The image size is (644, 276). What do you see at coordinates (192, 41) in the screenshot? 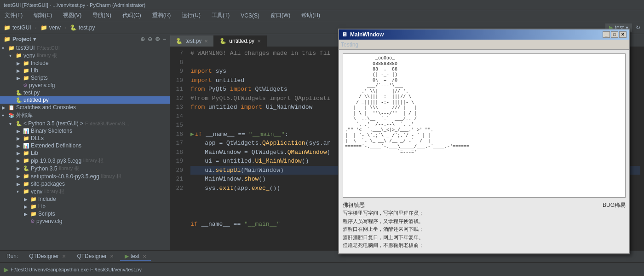
I see `tab-test-py: 🐍 test.py ✕` at bounding box center [192, 41].